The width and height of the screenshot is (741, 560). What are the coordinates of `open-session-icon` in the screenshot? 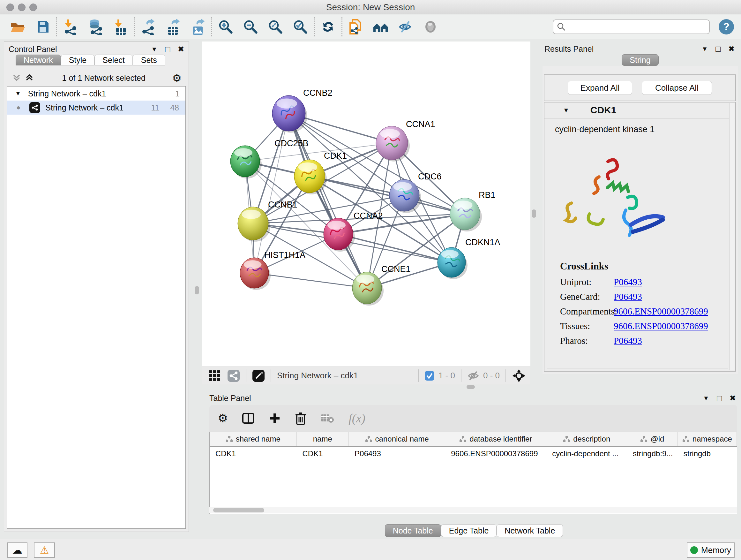 It's located at (18, 27).